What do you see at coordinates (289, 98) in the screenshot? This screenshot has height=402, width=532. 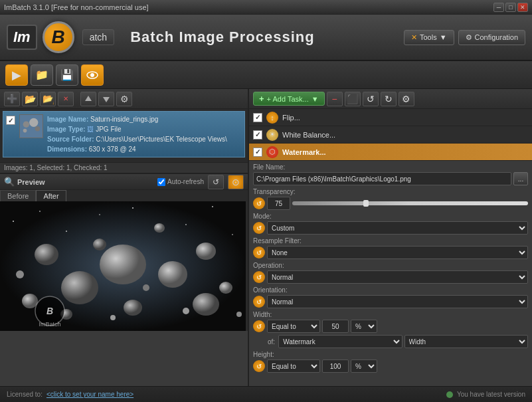 I see `add-task-button: + + Add Task... ▼` at bounding box center [289, 98].